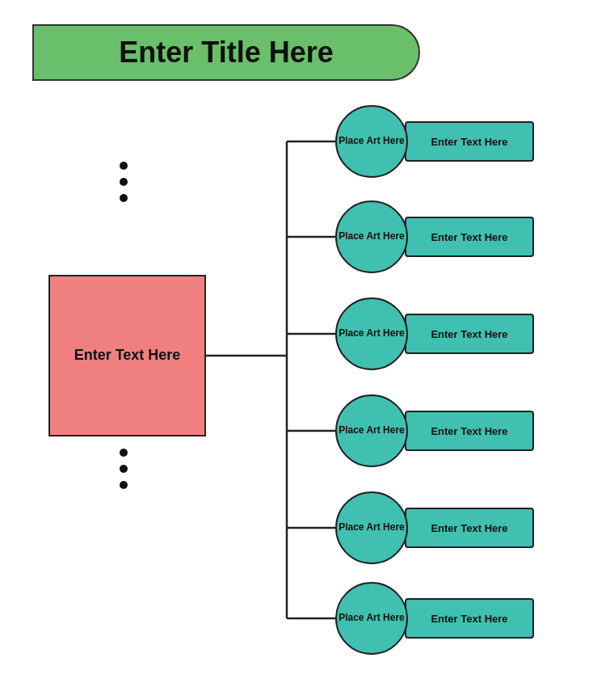 Image resolution: width=614 pixels, height=700 pixels. I want to click on circle-node-6: Place Art Here, so click(372, 618).